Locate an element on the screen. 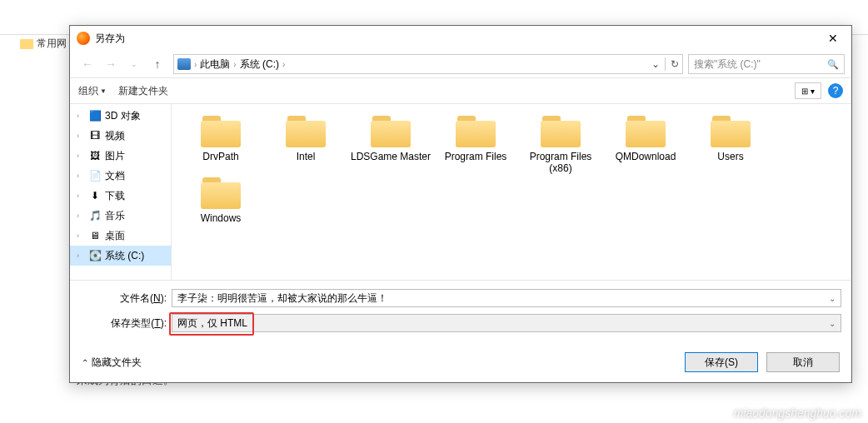 This screenshot has width=868, height=423. folder-label: LDSGame Master is located at coordinates (391, 157).